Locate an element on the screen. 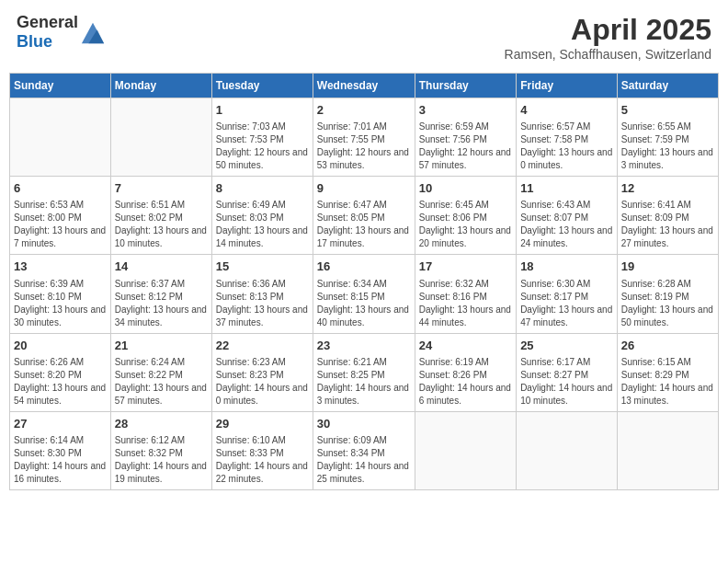  calendar-cell: 30Sunrise: 6:09 AM Sunset: 8:34 PM Dayli… is located at coordinates (364, 451).